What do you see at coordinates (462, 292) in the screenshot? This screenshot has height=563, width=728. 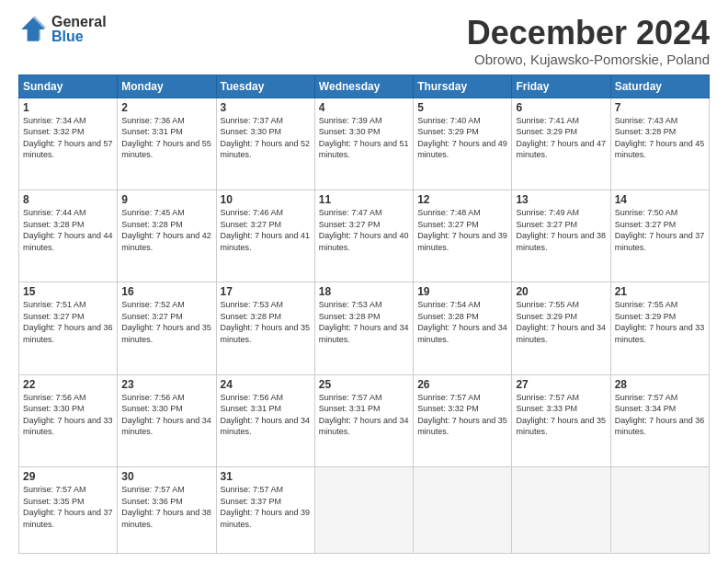 I see `day-number: 19` at bounding box center [462, 292].